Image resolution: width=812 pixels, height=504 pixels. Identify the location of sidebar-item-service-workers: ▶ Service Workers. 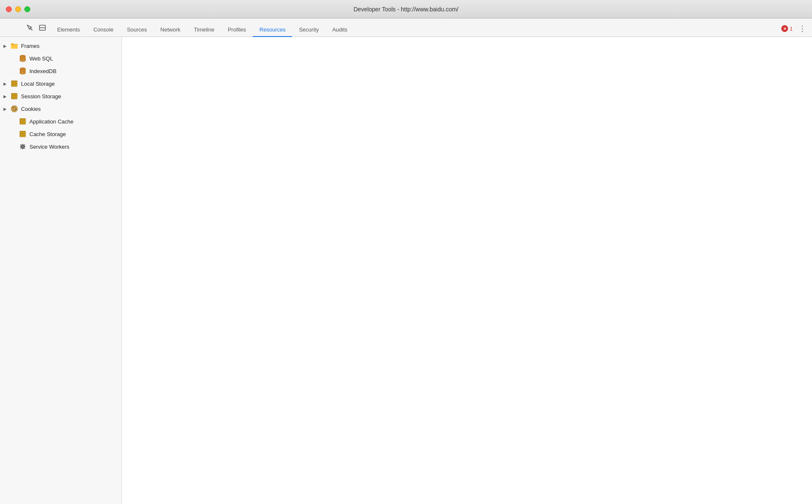
(61, 147).